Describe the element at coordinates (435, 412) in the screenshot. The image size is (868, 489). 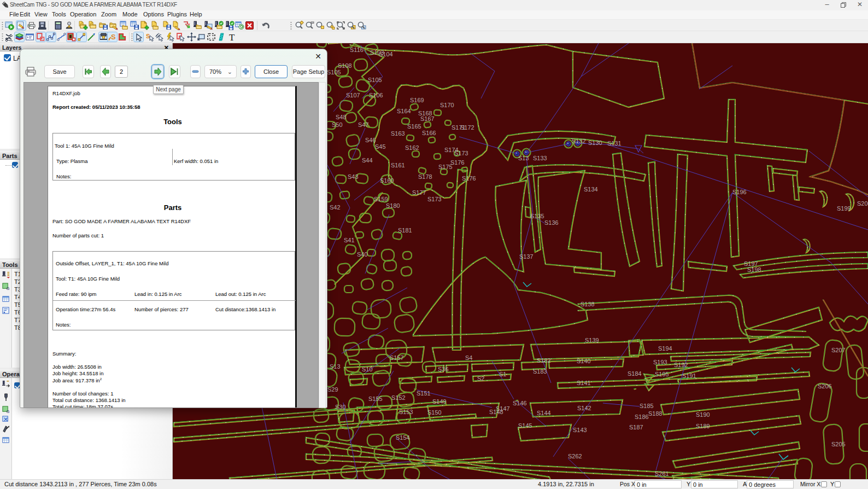
I see `svg-text: S150` at that location.